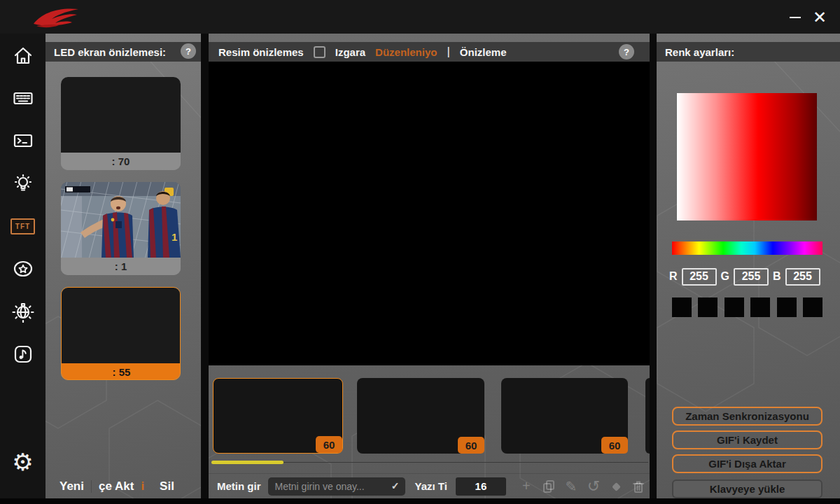 This screenshot has height=504, width=840. I want to click on text-input-wrap: ✓, so click(337, 486).